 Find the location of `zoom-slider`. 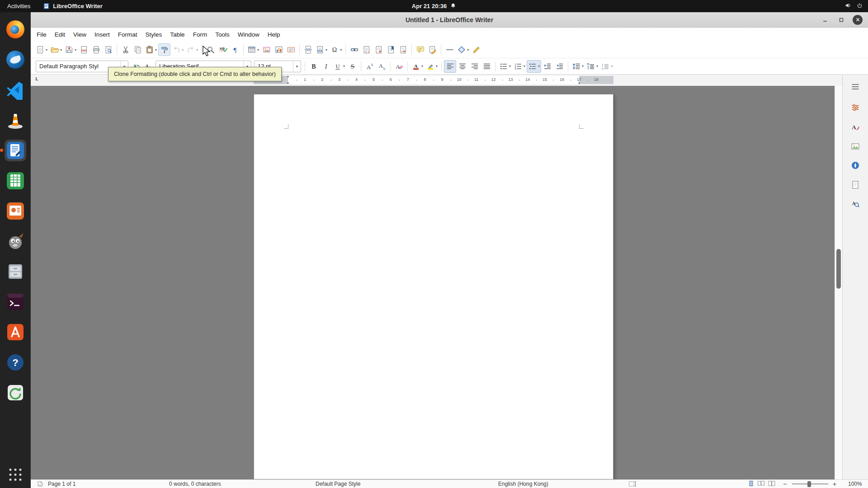

zoom-slider is located at coordinates (810, 484).